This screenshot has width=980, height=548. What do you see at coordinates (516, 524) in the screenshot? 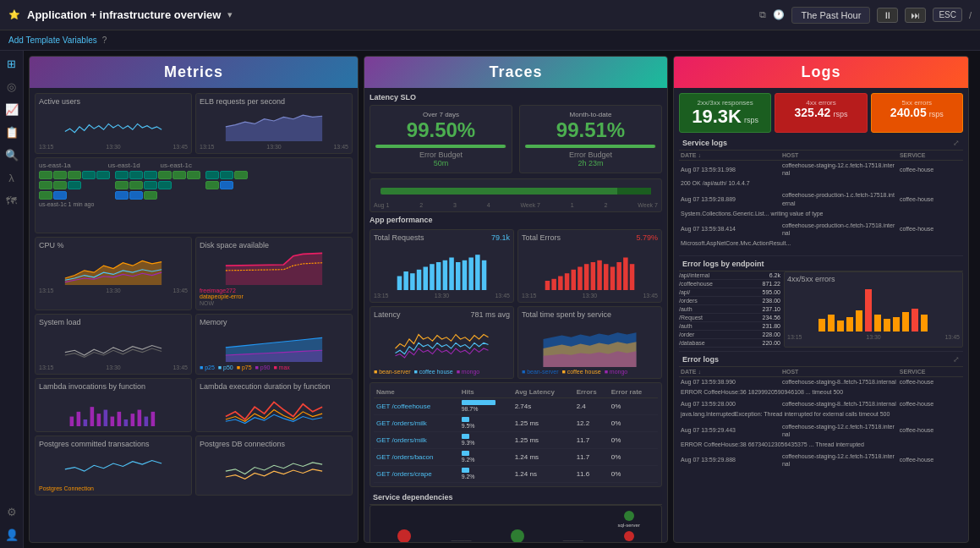
I see `dep-graph: coffee-house ● ——— dotnet-coffe... ——— s…` at bounding box center [516, 524].